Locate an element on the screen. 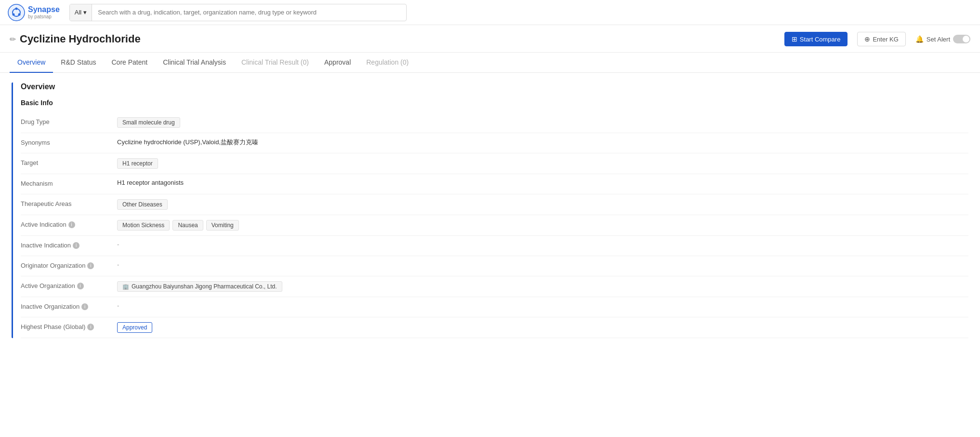  info-icon-inactive-org: i is located at coordinates (85, 307).